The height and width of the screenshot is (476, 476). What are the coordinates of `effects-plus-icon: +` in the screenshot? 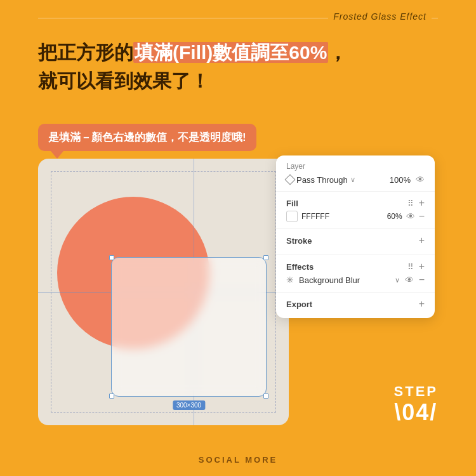 It's located at (421, 267).